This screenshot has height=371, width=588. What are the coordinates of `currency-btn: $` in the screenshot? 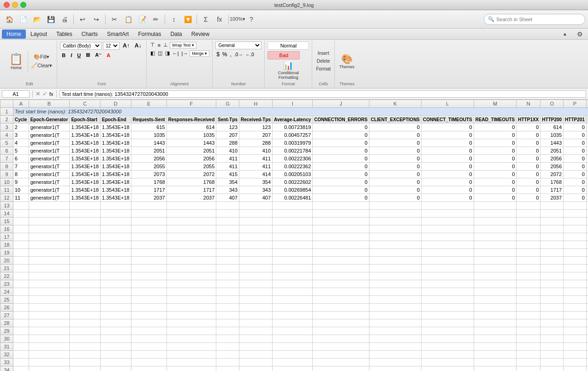 It's located at (218, 54).